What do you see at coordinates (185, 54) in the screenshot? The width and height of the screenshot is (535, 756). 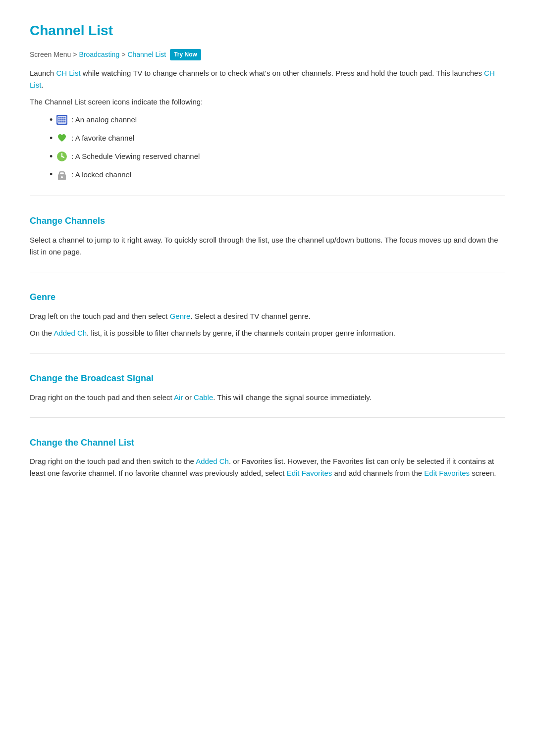 I see `try-now-badge: Try Now` at bounding box center [185, 54].